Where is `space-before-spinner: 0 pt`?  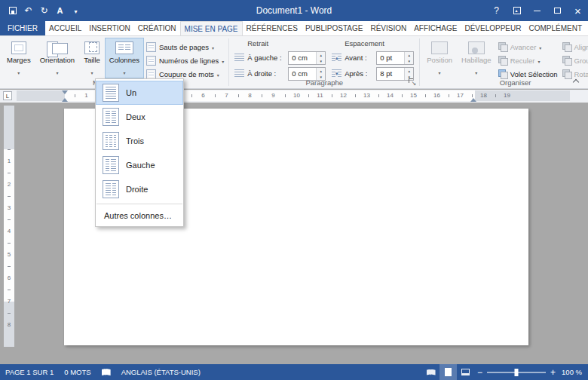
space-before-spinner: 0 pt is located at coordinates (395, 58).